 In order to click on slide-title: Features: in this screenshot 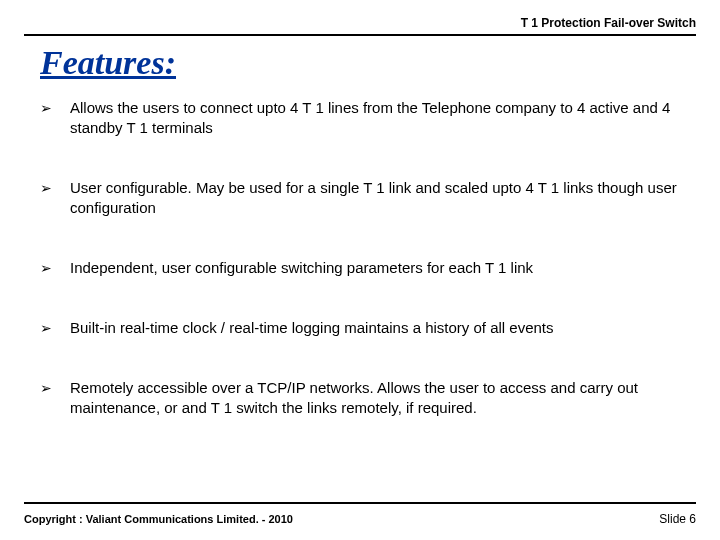, I will do `click(108, 63)`.